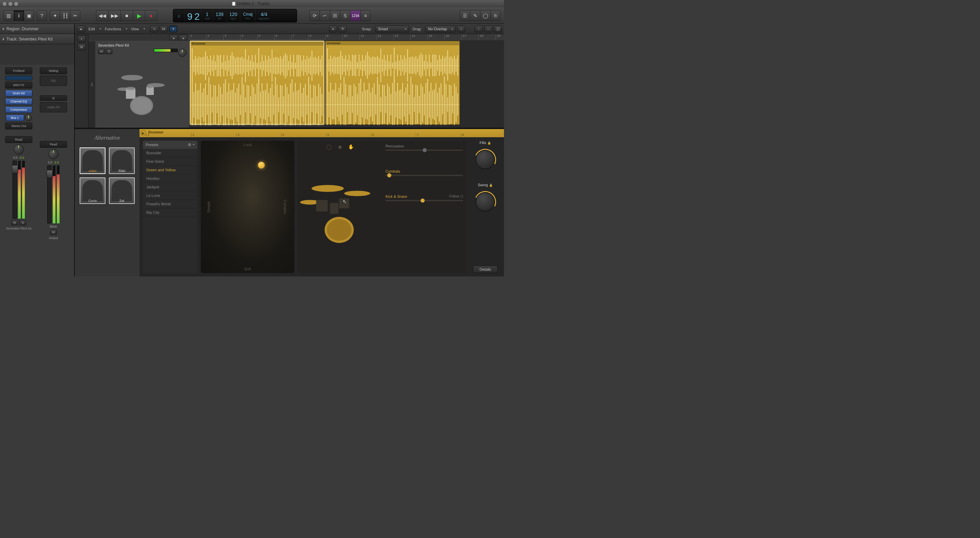 Image resolution: width=980 pixels, height=538 pixels. What do you see at coordinates (325, 16) in the screenshot?
I see `replace-button: ⤺` at bounding box center [325, 16].